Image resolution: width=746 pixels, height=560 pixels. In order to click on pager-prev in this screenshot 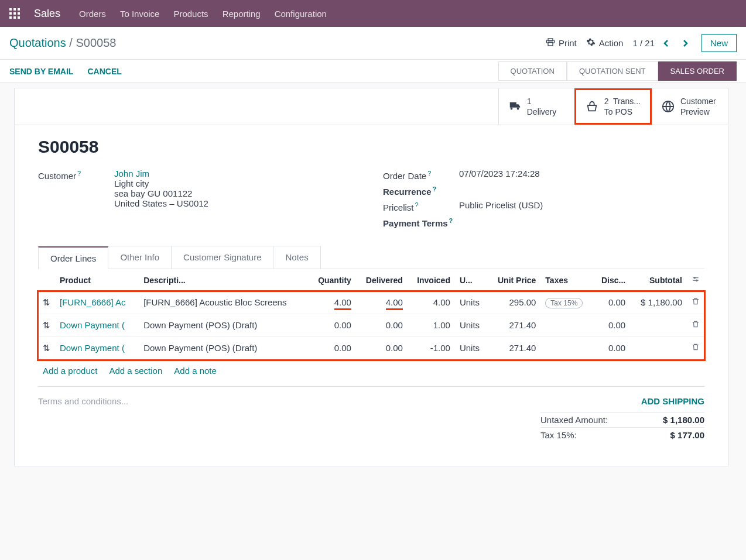, I will do `click(666, 43)`.